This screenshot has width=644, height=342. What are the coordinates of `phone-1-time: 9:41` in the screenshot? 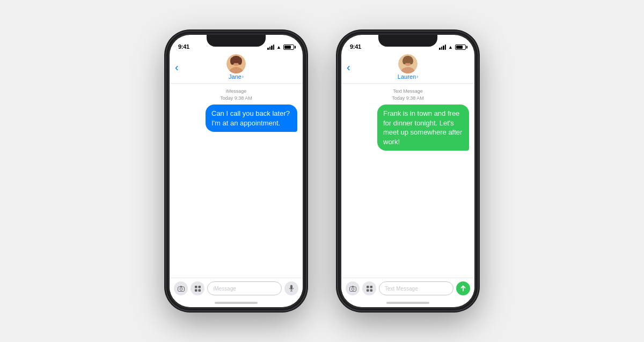 It's located at (184, 47).